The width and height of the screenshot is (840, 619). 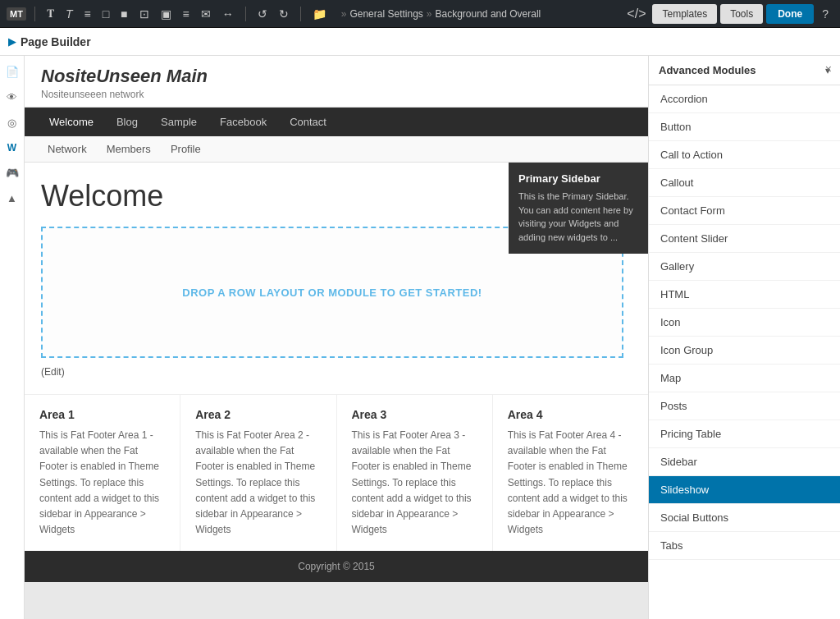 What do you see at coordinates (258, 483) in the screenshot?
I see `footer-area-2-text: This is Fat Footer Area 2 - available wh…` at bounding box center [258, 483].